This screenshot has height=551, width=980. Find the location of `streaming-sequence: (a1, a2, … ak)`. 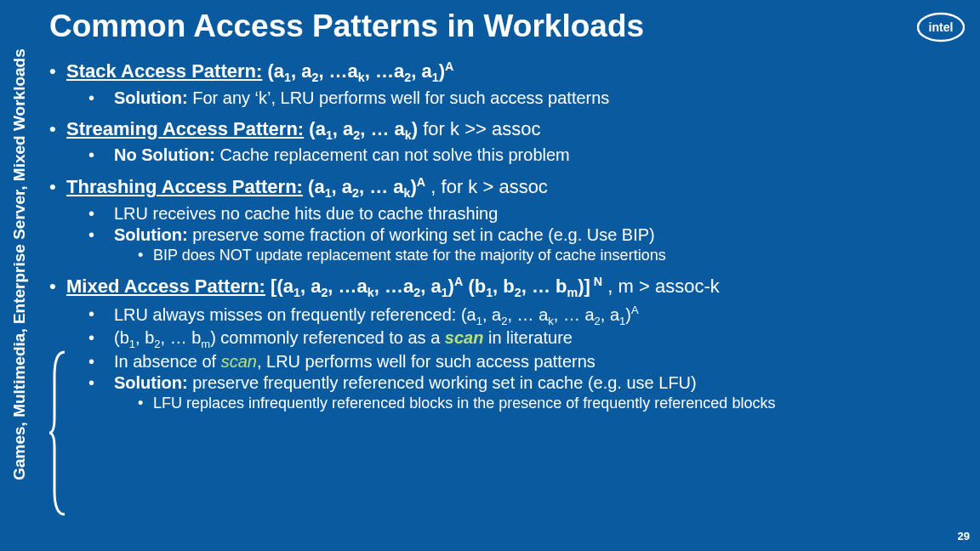

streaming-sequence: (a1, a2, … ak) is located at coordinates (366, 129).